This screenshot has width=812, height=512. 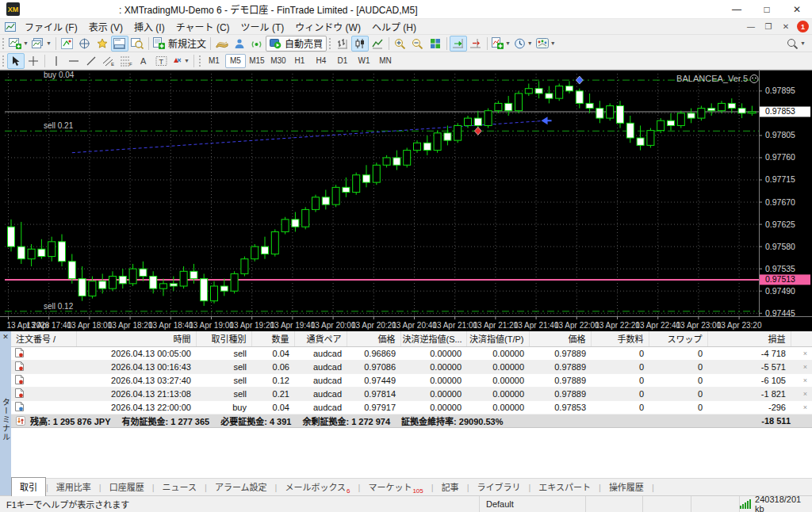 I want to click on order-row: 2026.04.13 00:05:00sell0.04audcad0.96869…, so click(x=412, y=353).